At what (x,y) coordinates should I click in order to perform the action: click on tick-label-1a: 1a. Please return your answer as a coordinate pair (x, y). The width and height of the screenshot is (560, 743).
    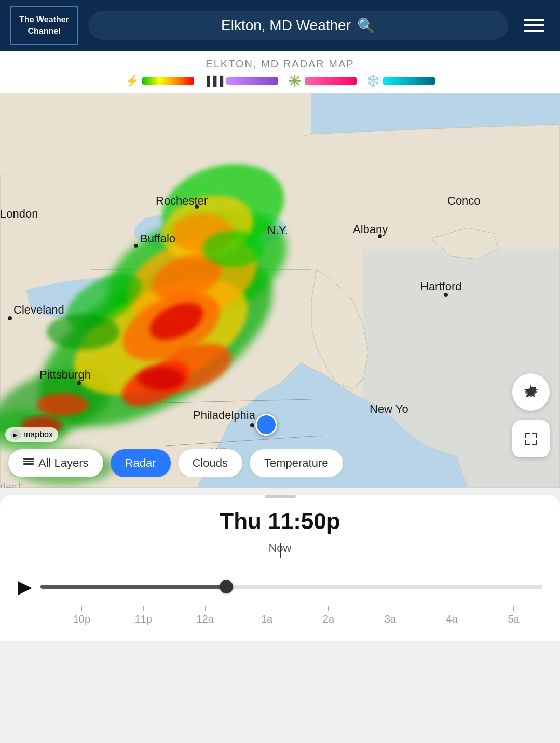
    Looking at the image, I should click on (267, 619).